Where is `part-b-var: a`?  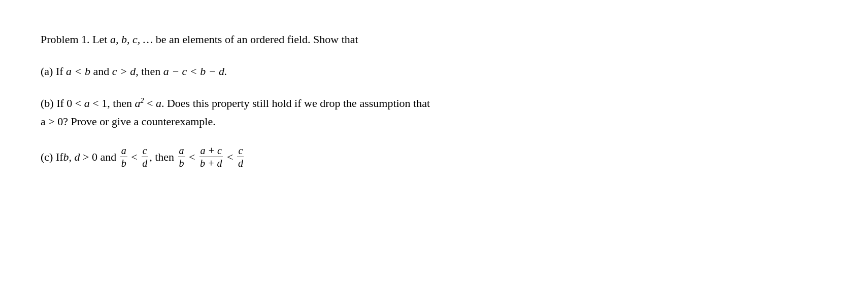 part-b-var: a is located at coordinates (87, 103).